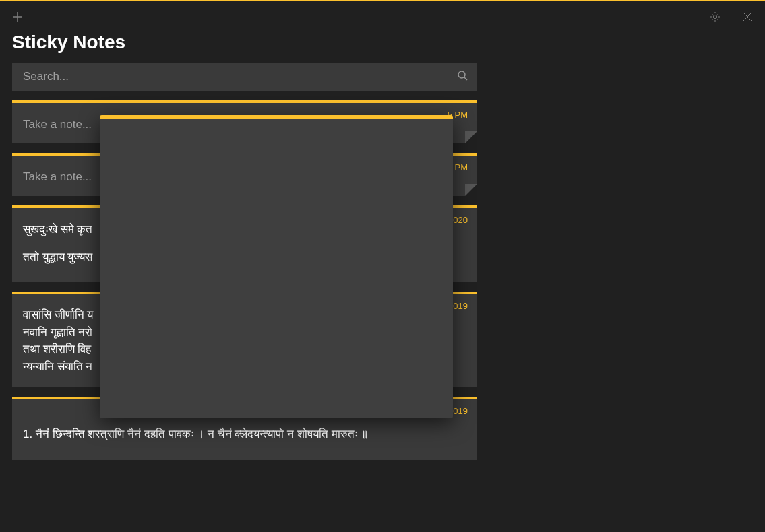 This screenshot has width=765, height=532. What do you see at coordinates (715, 17) in the screenshot?
I see `settings-button` at bounding box center [715, 17].